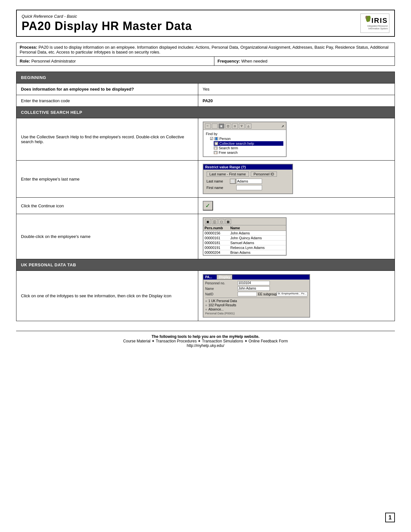  I want to click on toolbar-icon2: ◫, so click(228, 126).